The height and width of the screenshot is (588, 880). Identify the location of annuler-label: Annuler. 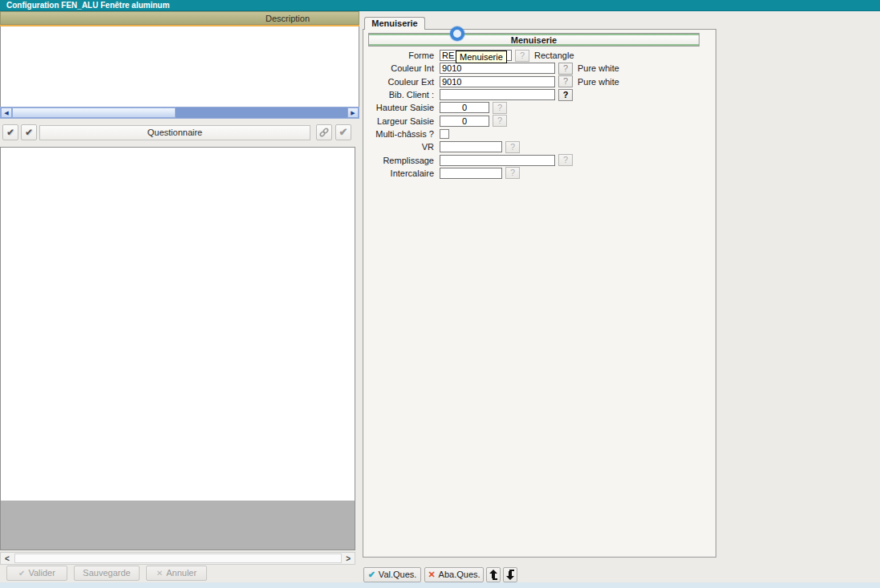
(181, 573).